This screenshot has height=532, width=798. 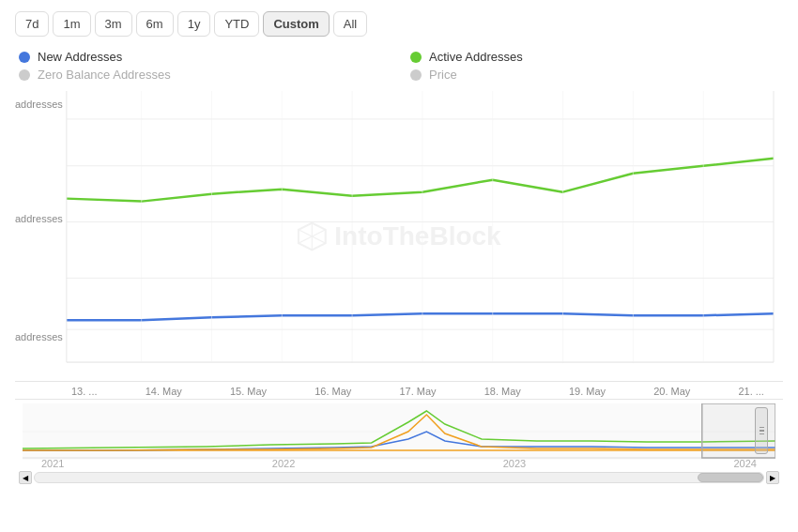 I want to click on btn-6m: 6m, so click(x=155, y=24).